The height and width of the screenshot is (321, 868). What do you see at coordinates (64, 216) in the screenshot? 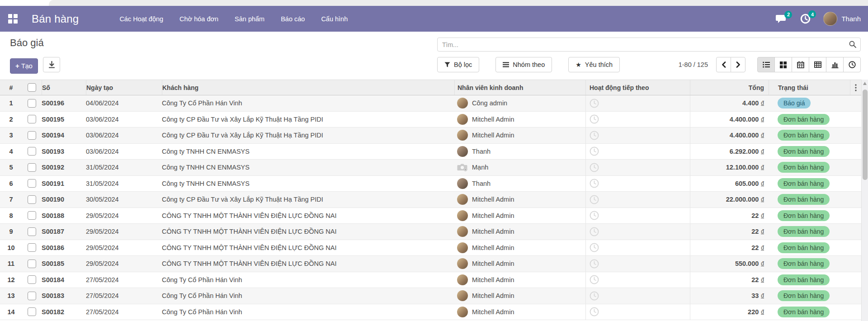
I see `order-number: S00188` at bounding box center [64, 216].